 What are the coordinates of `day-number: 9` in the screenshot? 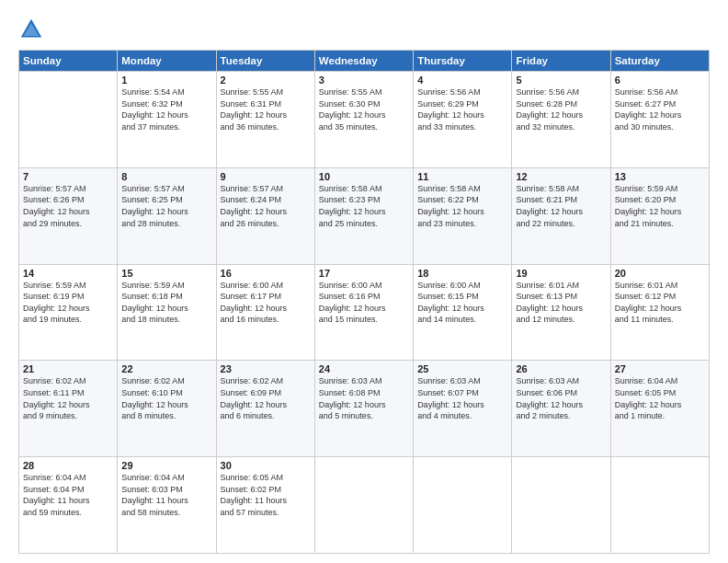 It's located at (266, 177).